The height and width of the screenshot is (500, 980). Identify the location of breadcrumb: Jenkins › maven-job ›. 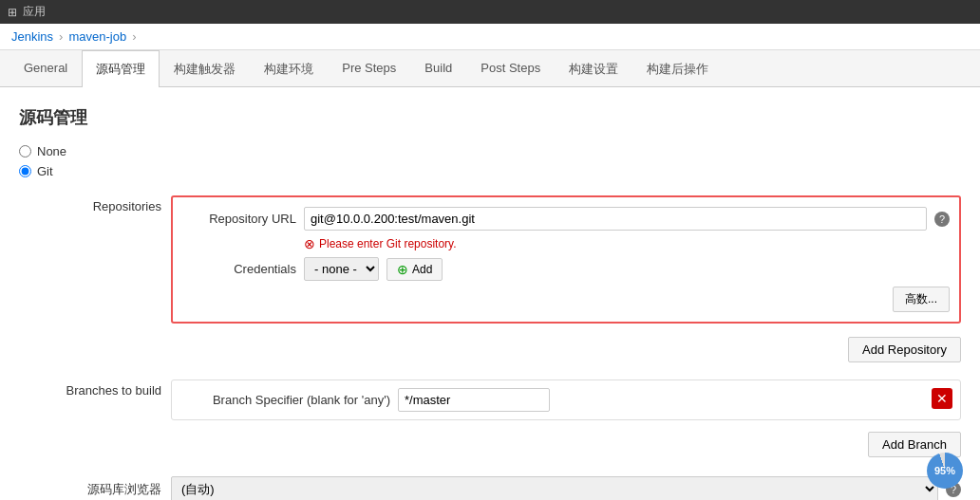
(490, 37).